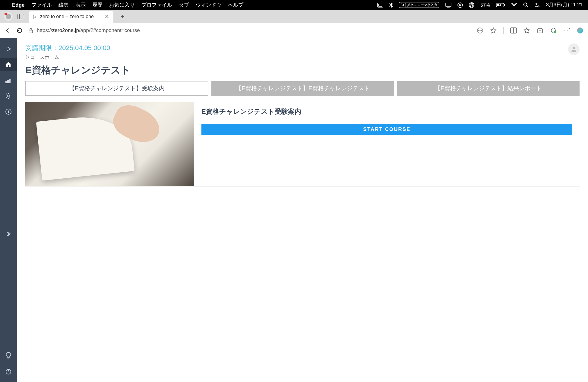  What do you see at coordinates (8, 65) in the screenshot?
I see `sidebar-item-home` at bounding box center [8, 65].